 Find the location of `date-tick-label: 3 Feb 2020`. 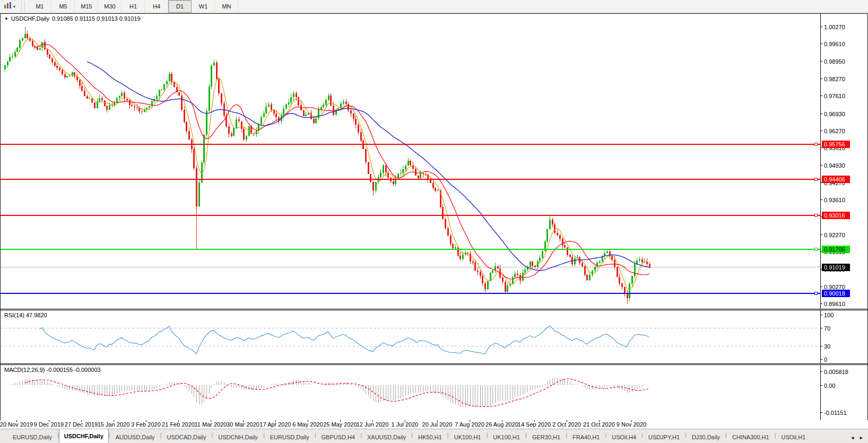

date-tick-label: 3 Feb 2020 is located at coordinates (146, 424).